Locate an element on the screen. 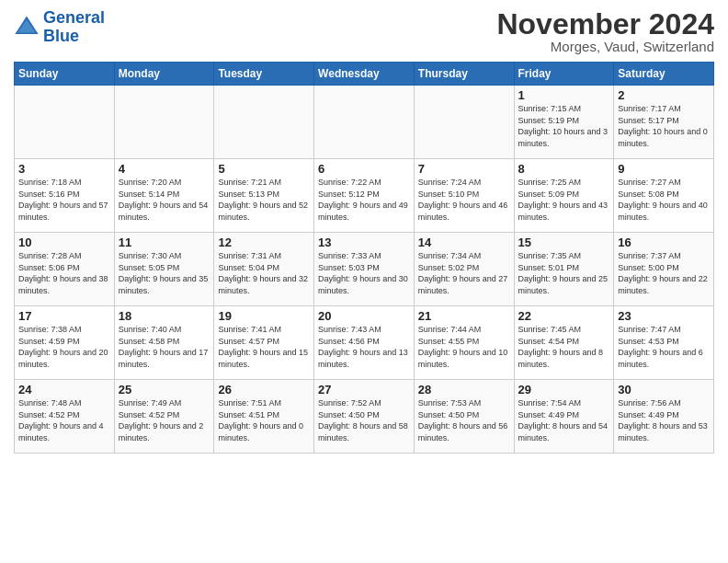  logo-line1: General is located at coordinates (74, 17).